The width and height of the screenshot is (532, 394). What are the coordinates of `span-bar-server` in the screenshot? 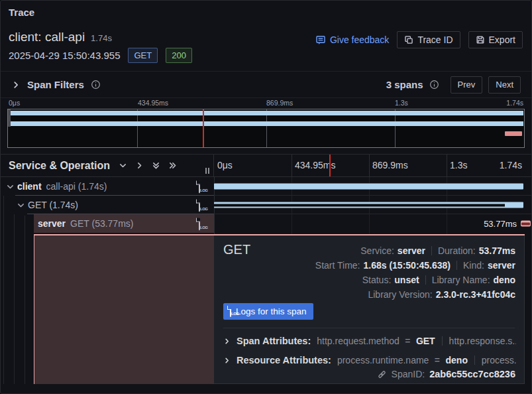 It's located at (526, 224).